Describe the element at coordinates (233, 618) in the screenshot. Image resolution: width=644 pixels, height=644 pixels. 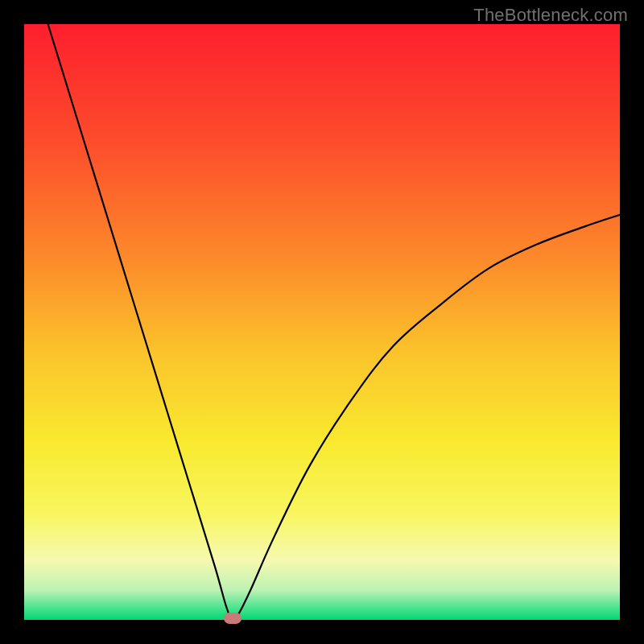
I see `dip-marker` at that location.